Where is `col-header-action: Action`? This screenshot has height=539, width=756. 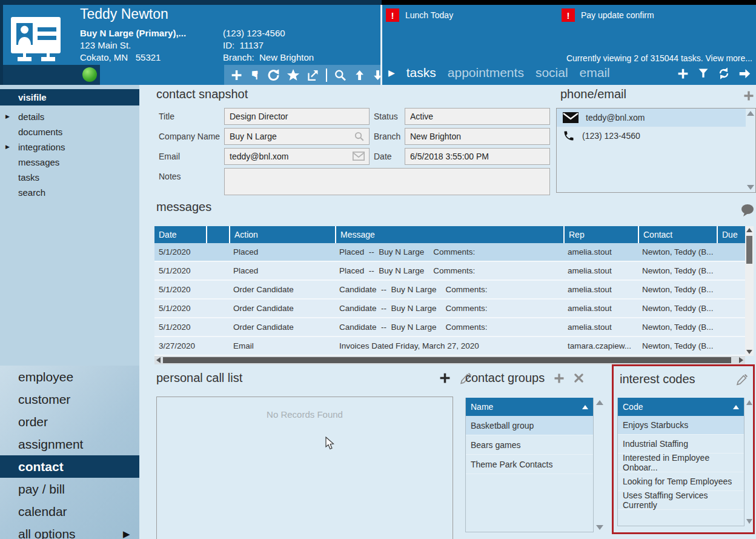
col-header-action: Action is located at coordinates (282, 235).